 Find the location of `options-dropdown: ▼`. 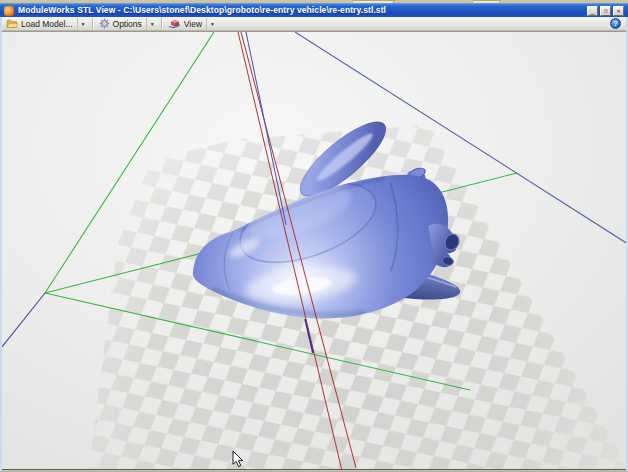

options-dropdown: ▼ is located at coordinates (152, 24).